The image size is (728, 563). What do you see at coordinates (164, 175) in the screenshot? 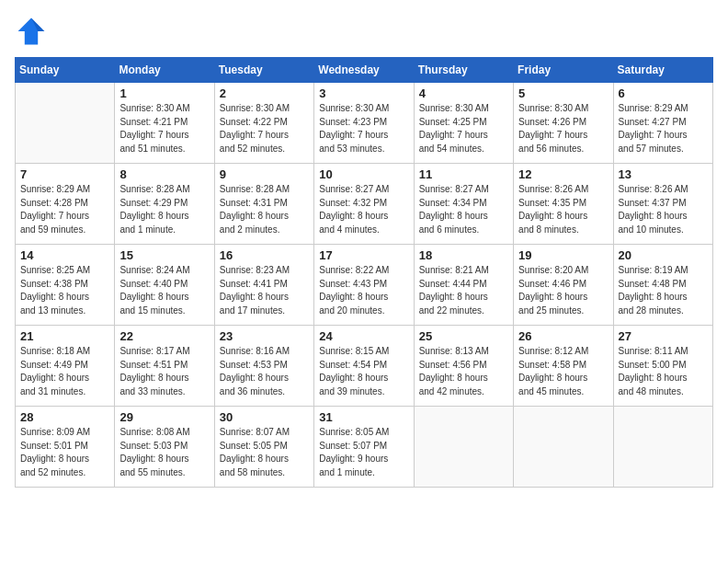
I see `day-number: 8` at bounding box center [164, 175].